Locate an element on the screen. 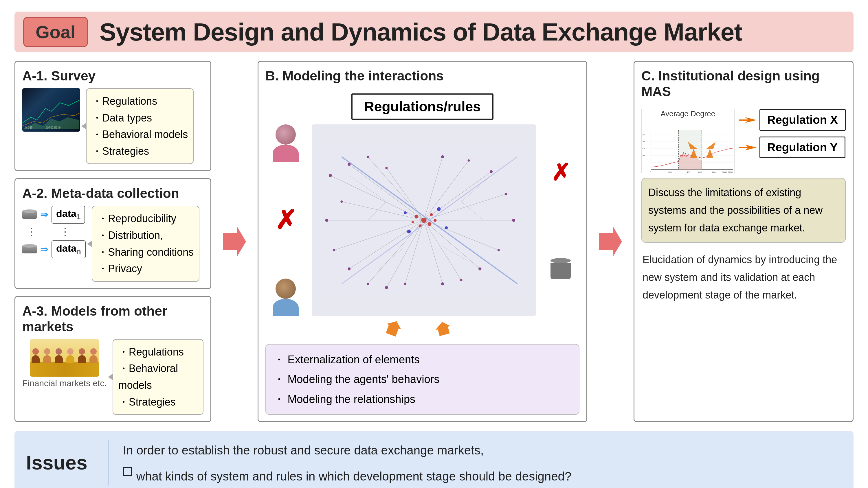 This screenshot has width=868, height=488. page-title: System Design and Dynamics of Data Excha… is located at coordinates (421, 32).